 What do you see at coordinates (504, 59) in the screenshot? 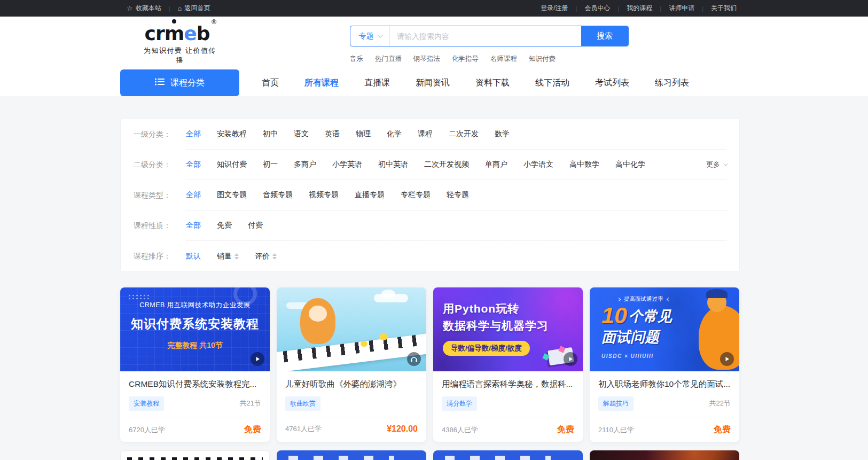
I see `hot-search-link: 名师课程` at bounding box center [504, 59].